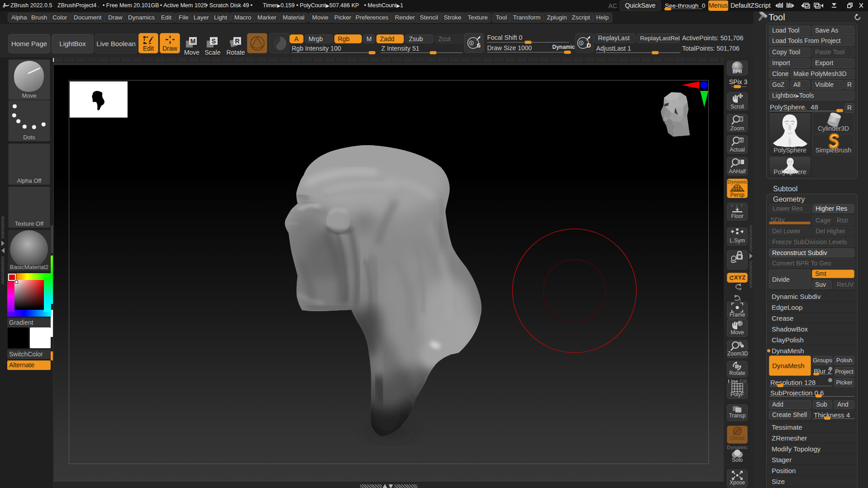 The image size is (868, 488). Describe the element at coordinates (741, 140) in the screenshot. I see `svg-text: x1` at that location.